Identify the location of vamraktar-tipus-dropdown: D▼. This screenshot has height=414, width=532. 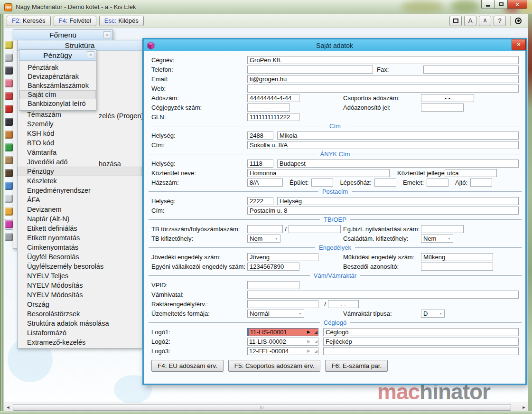
(433, 313).